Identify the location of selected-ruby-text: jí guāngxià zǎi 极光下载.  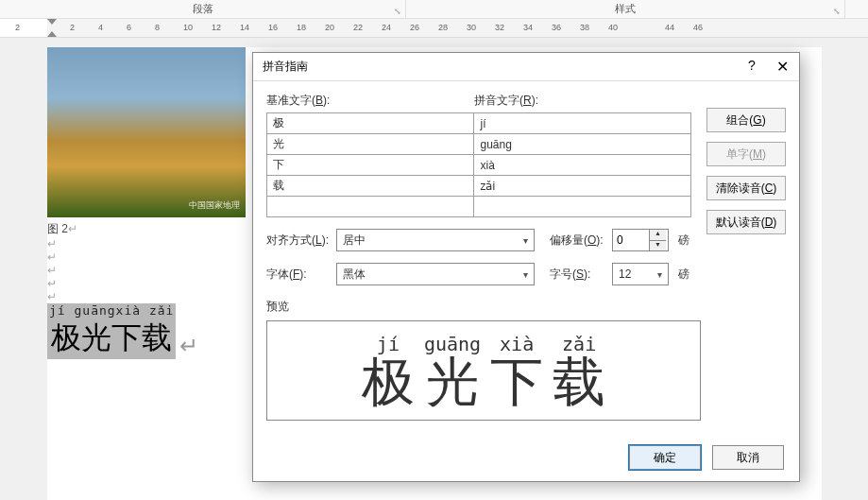
(111, 331).